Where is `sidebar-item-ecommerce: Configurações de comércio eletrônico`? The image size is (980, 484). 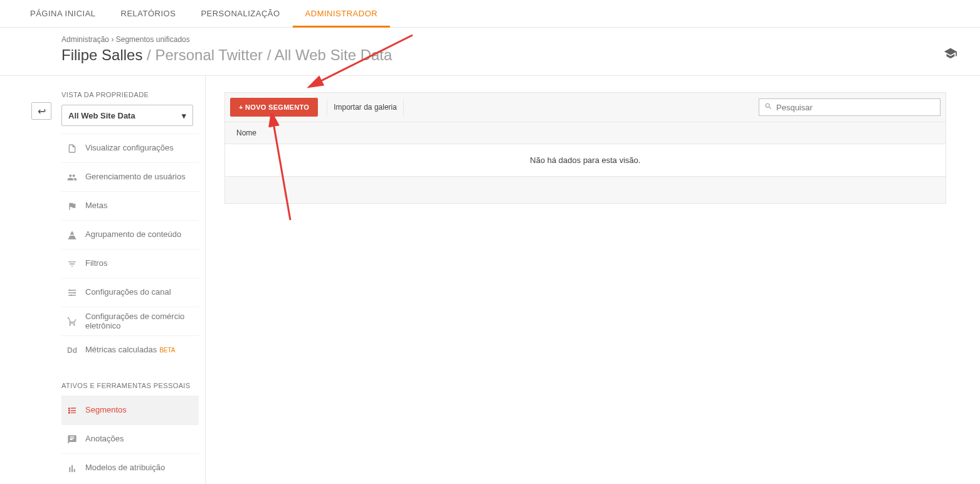 sidebar-item-ecommerce: Configurações de comércio eletrônico is located at coordinates (130, 321).